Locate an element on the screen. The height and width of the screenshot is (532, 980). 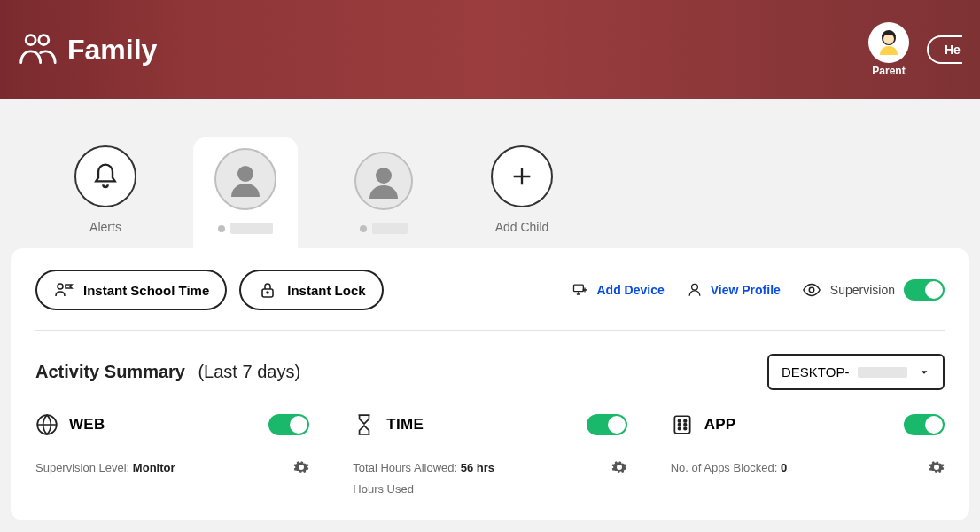
instant-school-button: Instant School Time is located at coordinates (131, 290).